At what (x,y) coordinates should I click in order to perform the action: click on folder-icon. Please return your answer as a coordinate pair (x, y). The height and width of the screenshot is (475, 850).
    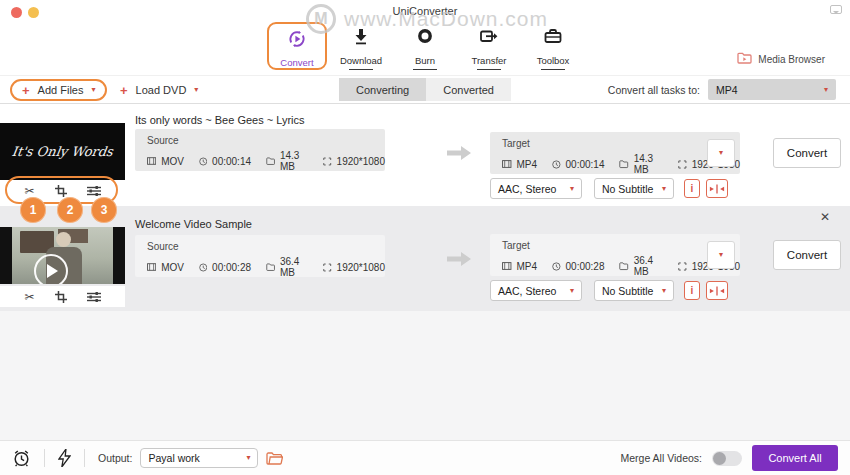
    Looking at the image, I should click on (624, 164).